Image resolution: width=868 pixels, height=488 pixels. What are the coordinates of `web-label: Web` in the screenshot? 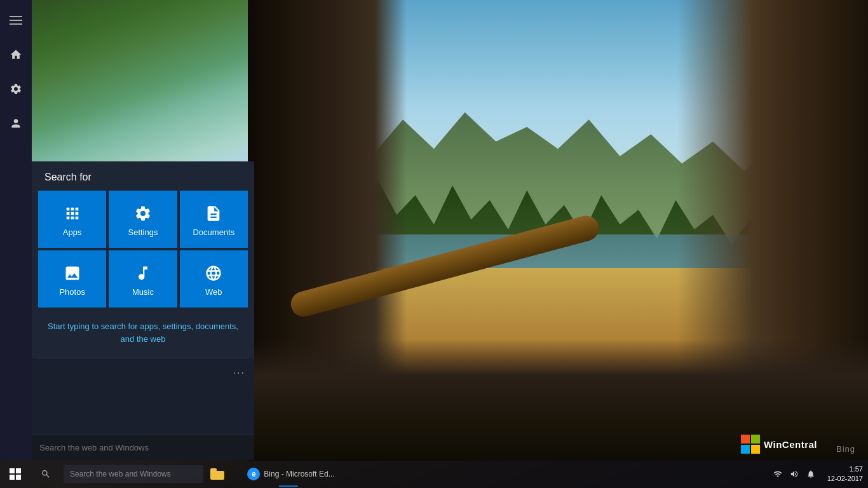 It's located at (214, 292).